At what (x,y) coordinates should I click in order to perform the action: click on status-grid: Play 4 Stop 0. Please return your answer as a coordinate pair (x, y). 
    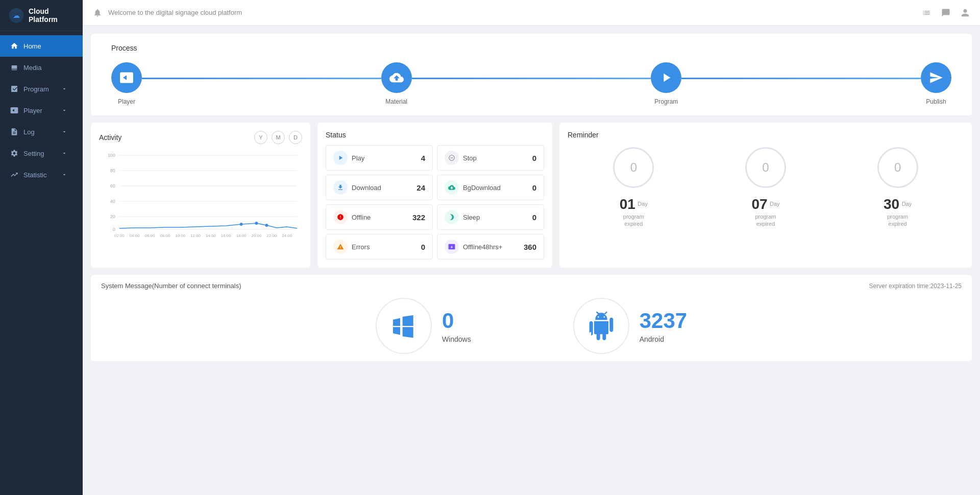
    Looking at the image, I should click on (435, 202).